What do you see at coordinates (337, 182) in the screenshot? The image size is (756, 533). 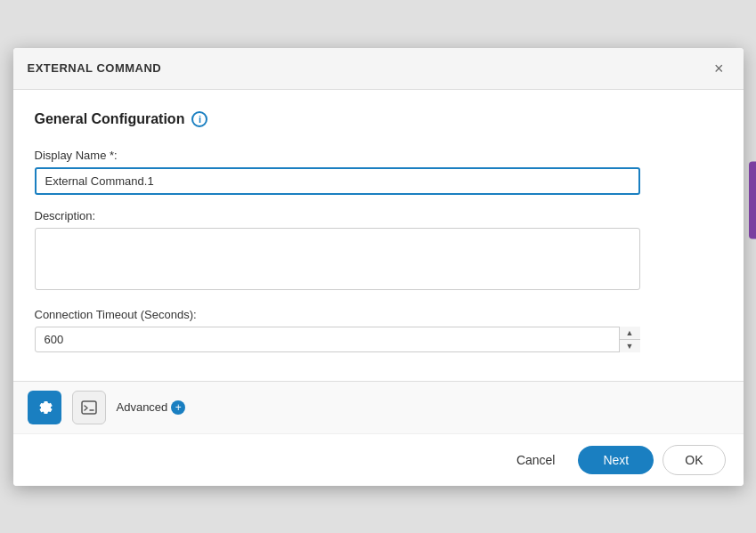 I see `display-name-input` at bounding box center [337, 182].